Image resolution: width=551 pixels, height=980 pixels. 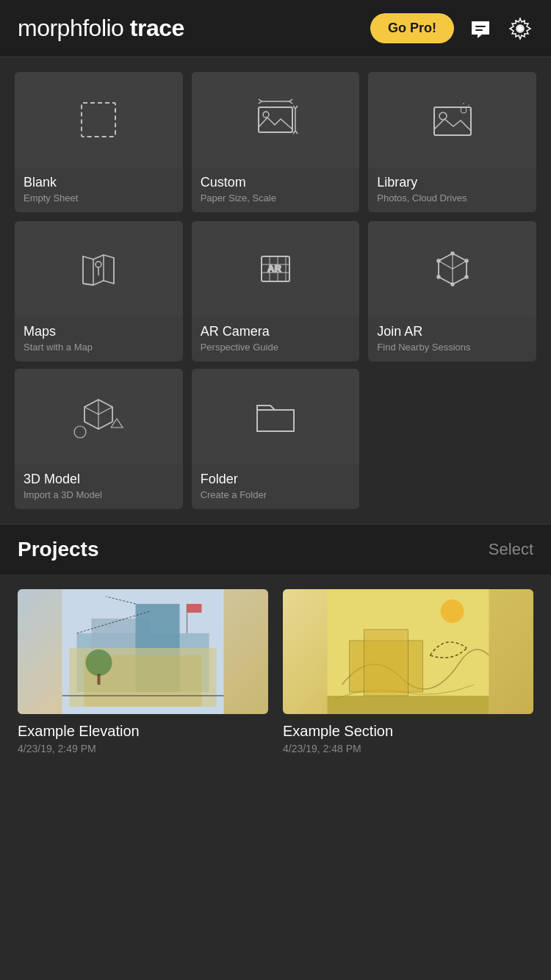 What do you see at coordinates (453, 269) in the screenshot?
I see `join-ar-icon` at bounding box center [453, 269].